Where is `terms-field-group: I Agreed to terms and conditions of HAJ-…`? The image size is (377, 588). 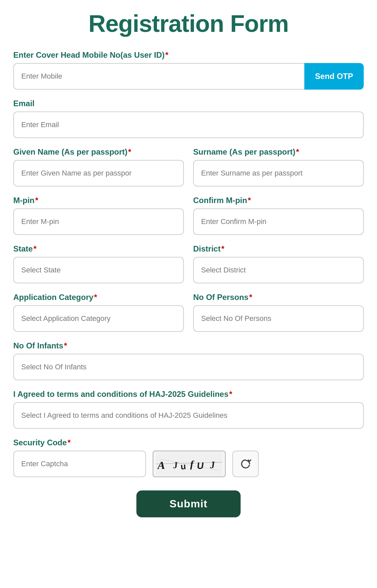 terms-field-group: I Agreed to terms and conditions of HAJ-… is located at coordinates (188, 409).